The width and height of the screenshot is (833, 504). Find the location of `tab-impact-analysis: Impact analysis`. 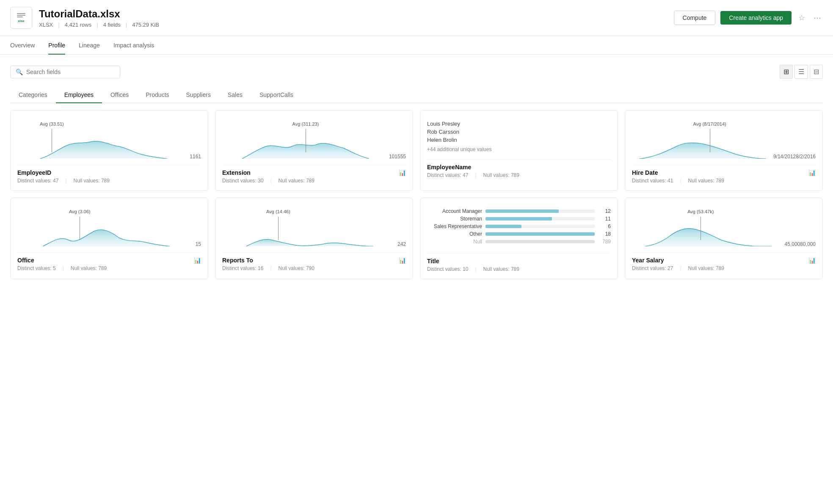

tab-impact-analysis: Impact analysis is located at coordinates (134, 45).